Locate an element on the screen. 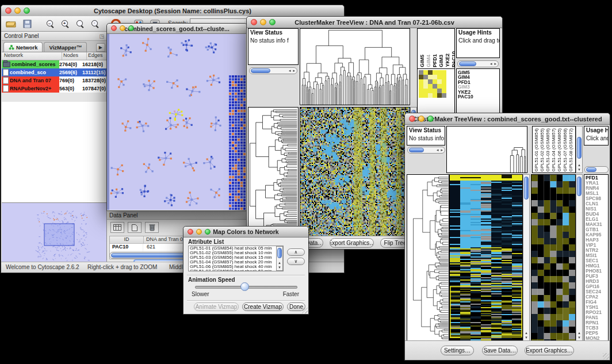 This screenshot has height=364, width=612. tv2-column-label: GPL51-03 (GSM856) is located at coordinates (548, 150).